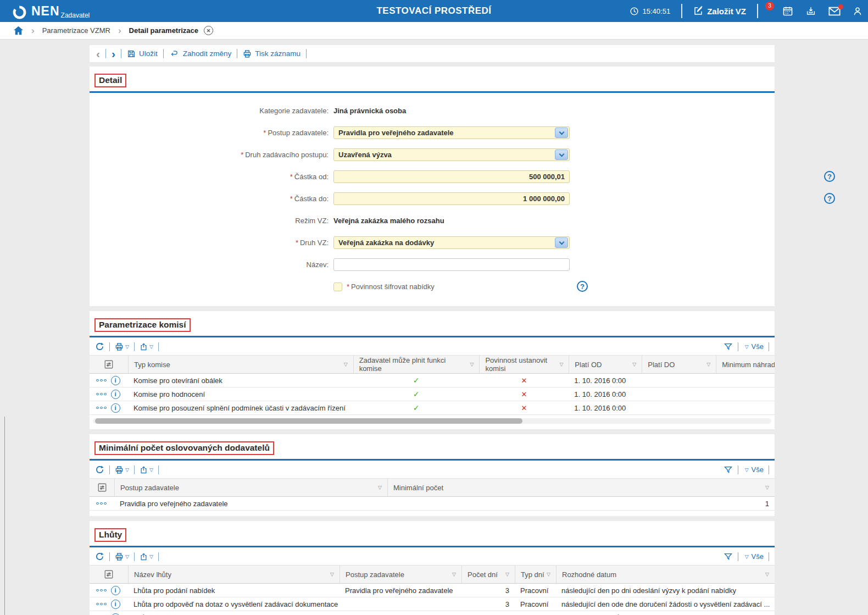 The height and width of the screenshot is (615, 868). I want to click on top-app-bar: NEN Zadavatel TESTOVACÍ PROSTŘEDÍ 15:40:…, so click(434, 11).